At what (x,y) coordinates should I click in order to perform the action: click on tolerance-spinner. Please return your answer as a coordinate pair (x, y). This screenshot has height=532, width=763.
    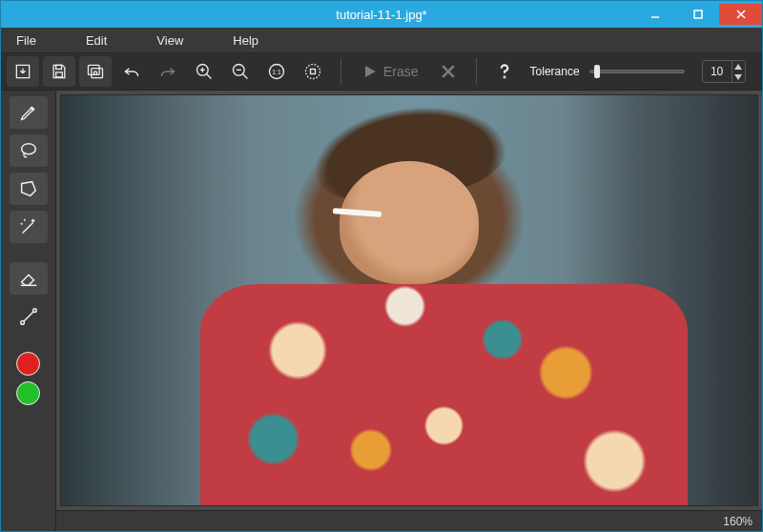
    Looking at the image, I should click on (724, 72).